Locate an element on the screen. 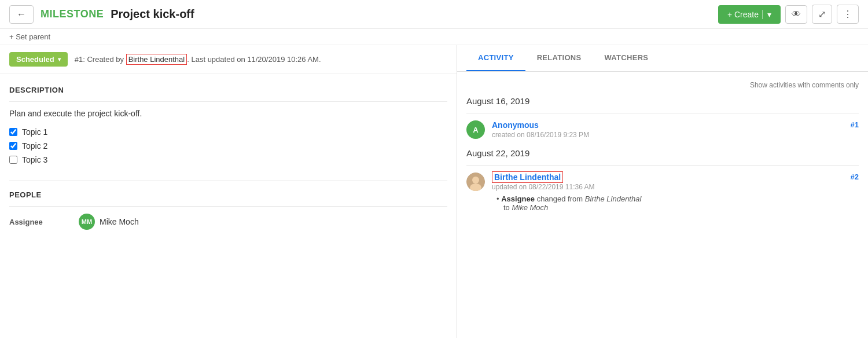 Image resolution: width=868 pixels, height=345 pixels. activity-author-1: Anonymous is located at coordinates (515, 125).